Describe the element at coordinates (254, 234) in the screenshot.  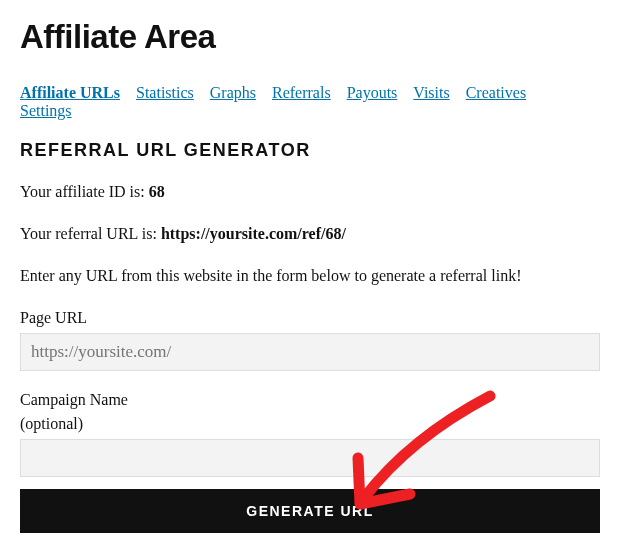
I see `referral-url-value: https://yoursite.com/ref/68/` at that location.